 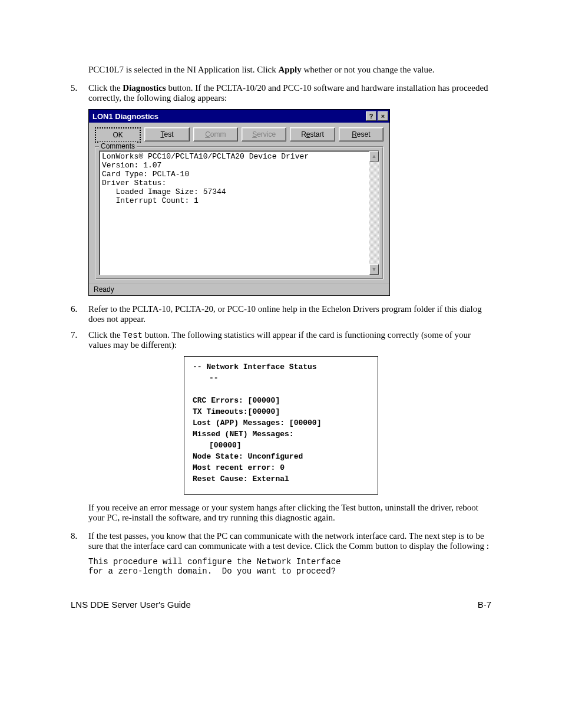 I want to click on comments-group: Comments LonWorks® PCC10/PCLTA10/PCLTA20…, so click(x=239, y=213).